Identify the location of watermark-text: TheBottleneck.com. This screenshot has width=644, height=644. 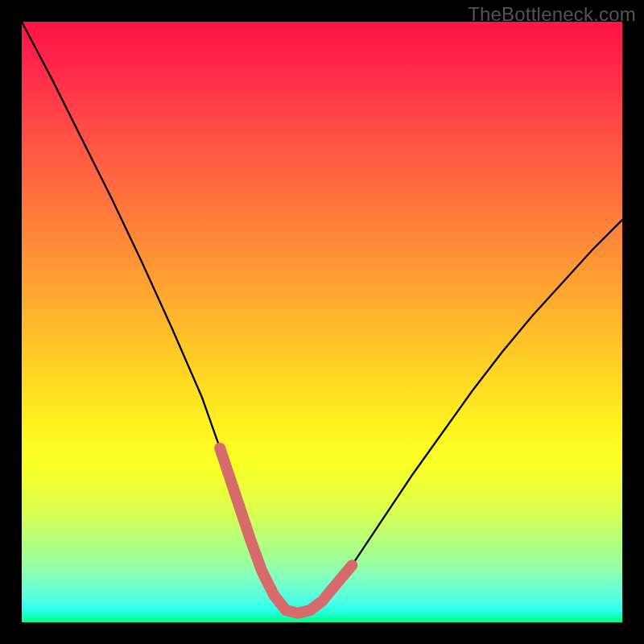
(552, 14).